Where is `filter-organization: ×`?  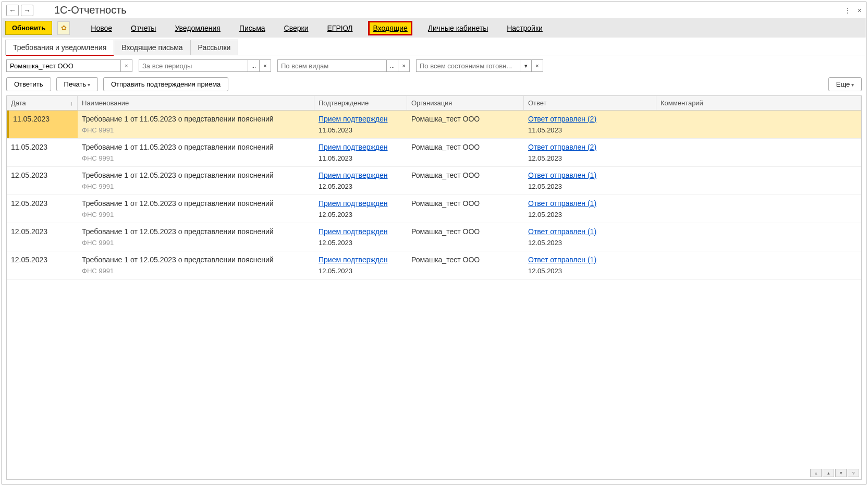 filter-organization: × is located at coordinates (69, 66).